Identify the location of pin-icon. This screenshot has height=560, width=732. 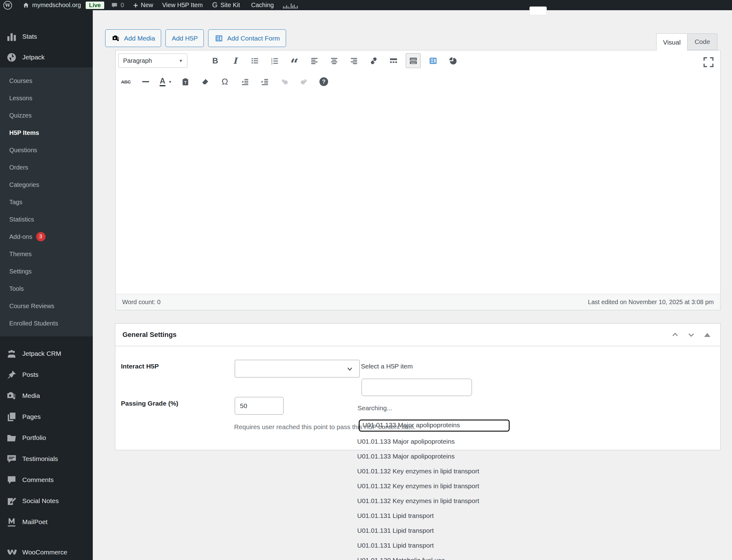
(11, 375).